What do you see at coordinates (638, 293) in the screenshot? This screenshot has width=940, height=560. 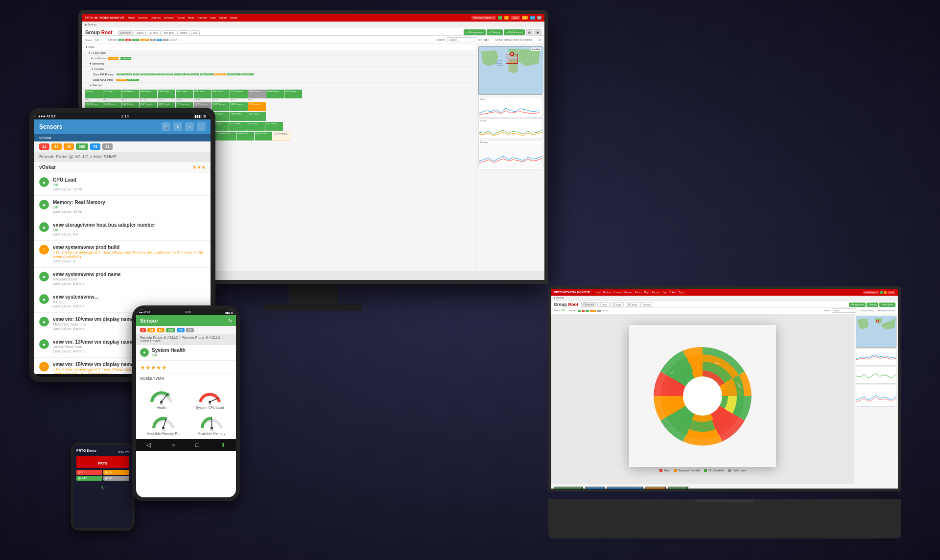 I see `l-nav-alarms: Alarms` at bounding box center [638, 293].